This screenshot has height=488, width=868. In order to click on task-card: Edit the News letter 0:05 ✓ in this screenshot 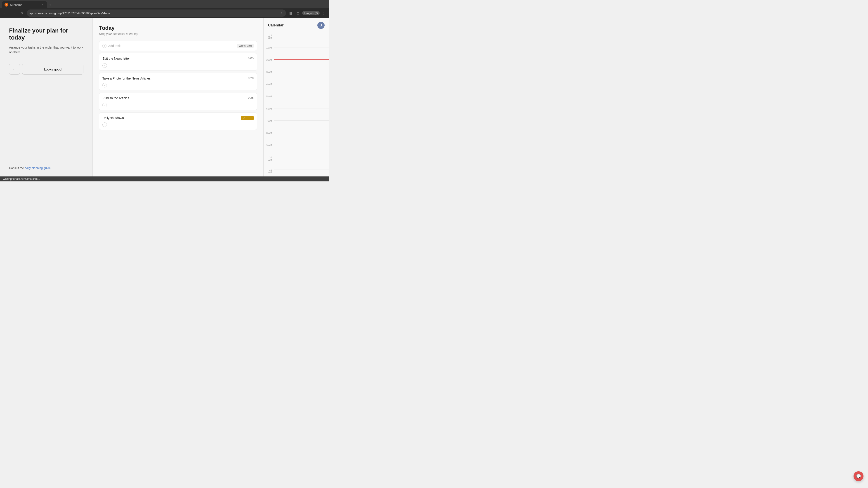, I will do `click(178, 62)`.